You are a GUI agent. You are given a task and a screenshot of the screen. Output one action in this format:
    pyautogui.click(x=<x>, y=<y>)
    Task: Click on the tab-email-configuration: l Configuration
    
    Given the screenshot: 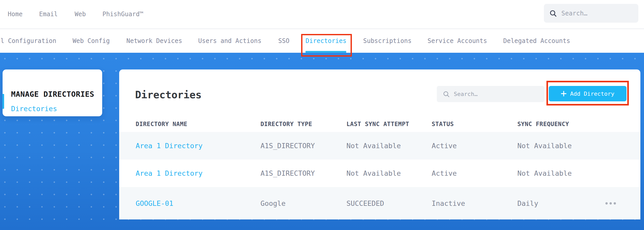 What is the action you would take?
    pyautogui.click(x=28, y=41)
    